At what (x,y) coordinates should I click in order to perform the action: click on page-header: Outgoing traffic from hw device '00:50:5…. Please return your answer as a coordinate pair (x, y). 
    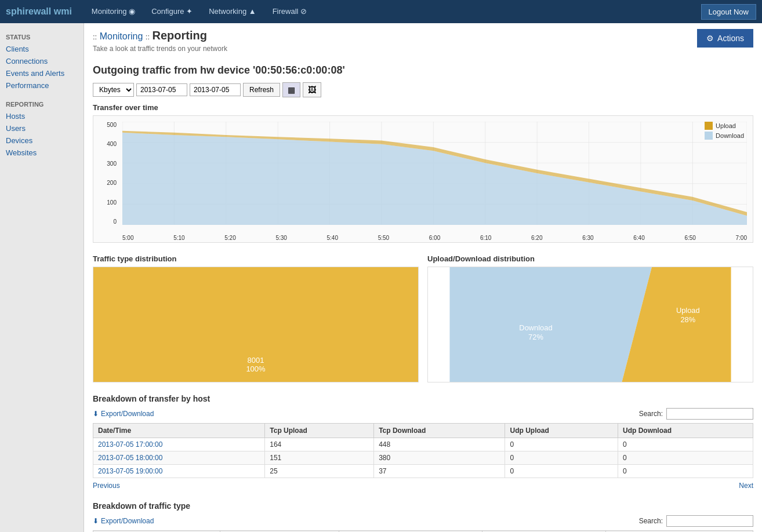
    Looking at the image, I should click on (423, 71).